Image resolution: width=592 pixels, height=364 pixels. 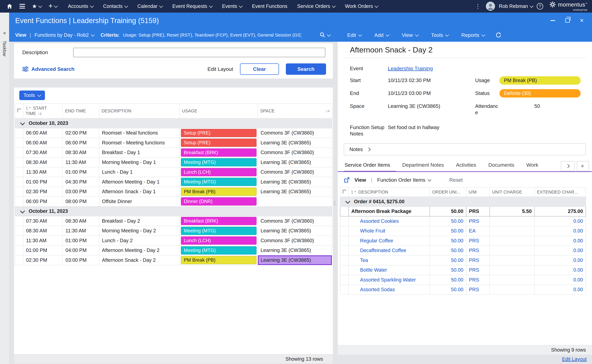 I want to click on select-all-header, so click(x=19, y=111).